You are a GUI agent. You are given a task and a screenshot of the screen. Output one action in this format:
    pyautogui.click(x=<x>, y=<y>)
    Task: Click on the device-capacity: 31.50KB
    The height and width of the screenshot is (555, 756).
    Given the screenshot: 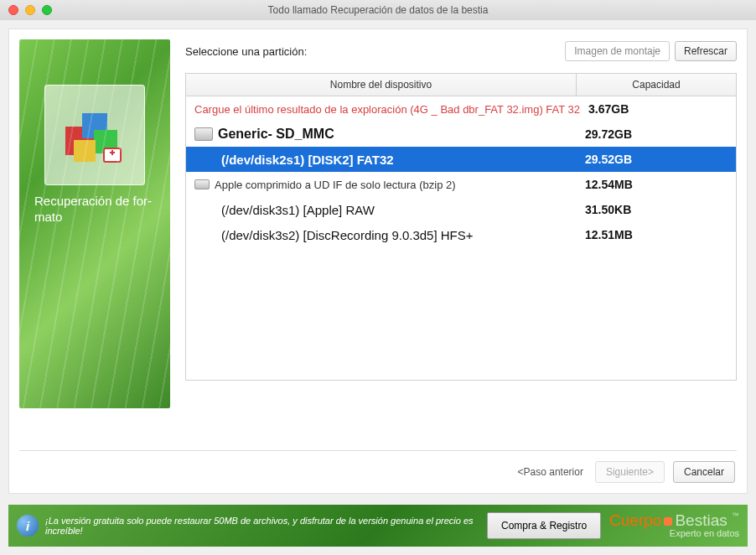 What is the action you would take?
    pyautogui.click(x=656, y=210)
    